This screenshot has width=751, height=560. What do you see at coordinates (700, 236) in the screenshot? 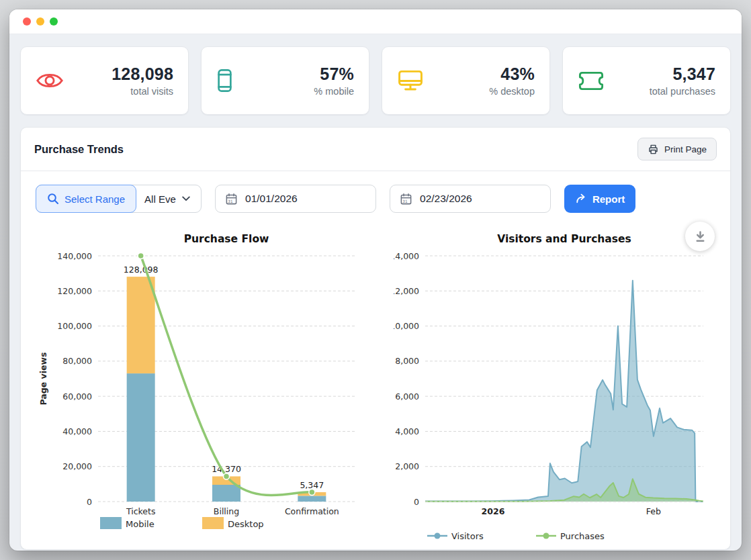
I see `chart-download-button` at bounding box center [700, 236].